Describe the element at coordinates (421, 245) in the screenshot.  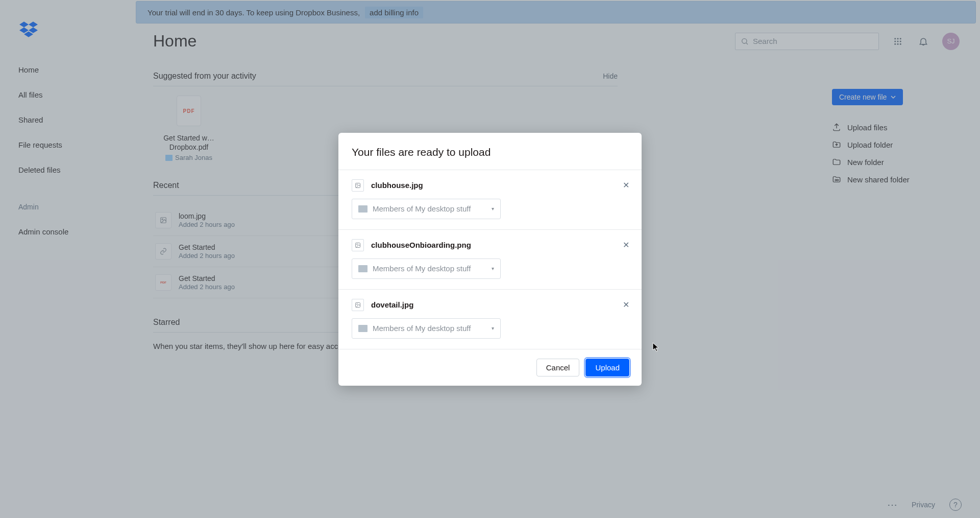
I see `upload-file-name: clubhouseOnbioarding.png` at that location.